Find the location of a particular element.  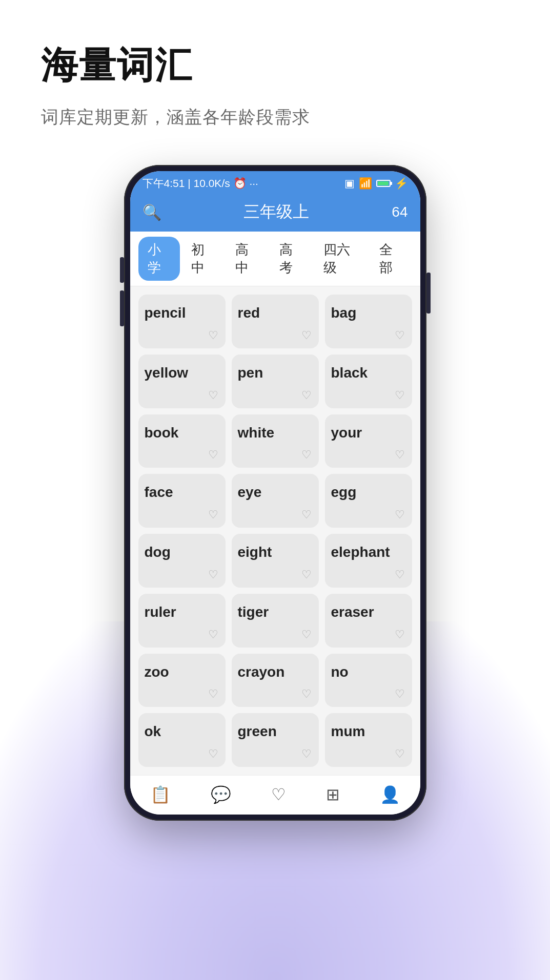

word-card-pencil: pencil♡ is located at coordinates (182, 322).